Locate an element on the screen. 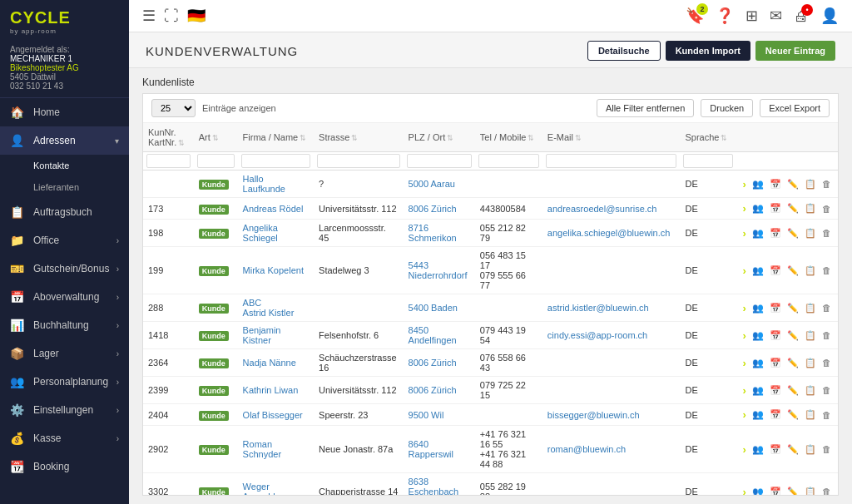 The width and height of the screenshot is (852, 504). sidebar-item-auftragsbuch: 📋 Auftragsbuch is located at coordinates (65, 212).